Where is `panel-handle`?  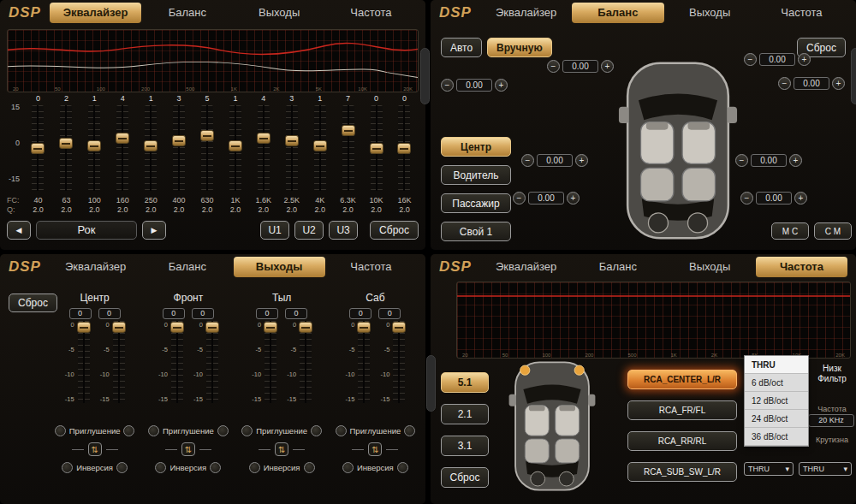
panel-handle is located at coordinates (425, 76).